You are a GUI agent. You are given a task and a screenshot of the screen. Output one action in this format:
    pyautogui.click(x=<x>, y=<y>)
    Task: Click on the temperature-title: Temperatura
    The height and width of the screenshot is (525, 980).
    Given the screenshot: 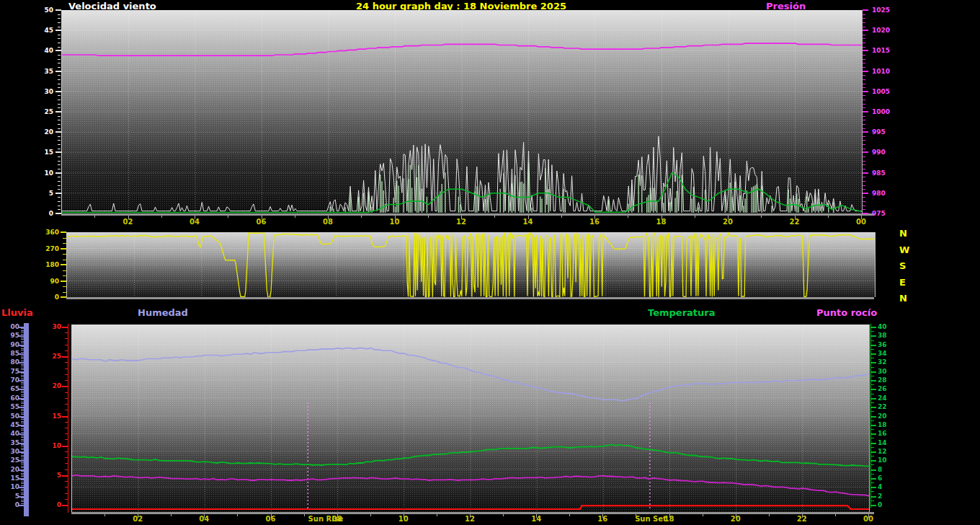 What is the action you would take?
    pyautogui.click(x=682, y=313)
    